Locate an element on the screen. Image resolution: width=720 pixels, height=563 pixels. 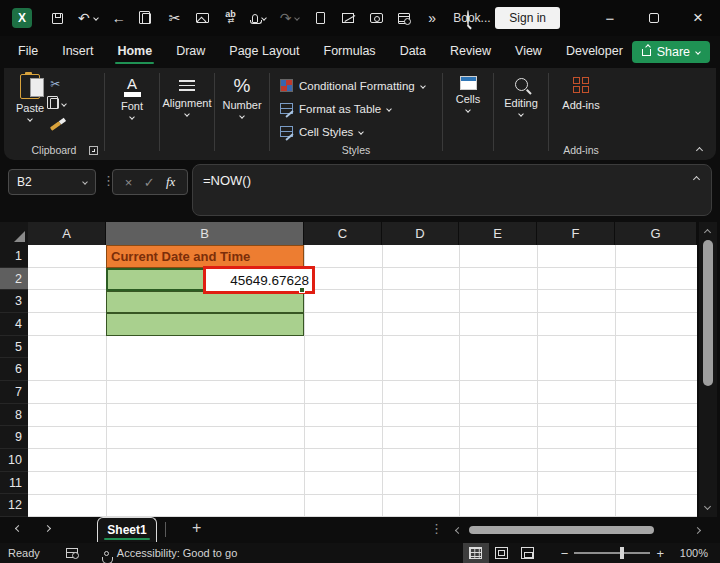
cell-styles-icon is located at coordinates (286, 132).